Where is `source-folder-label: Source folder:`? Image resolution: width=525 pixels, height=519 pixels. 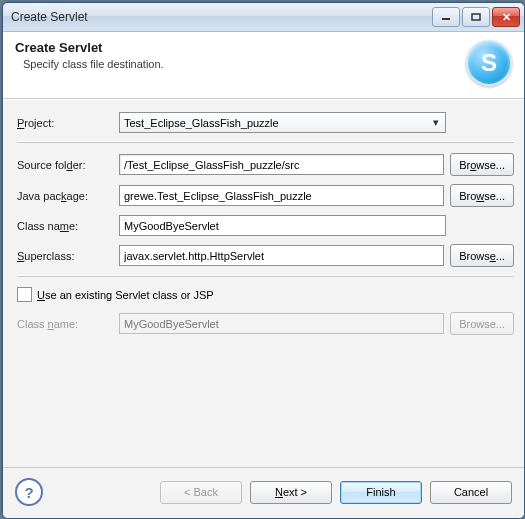
source-folder-label: Source folder: is located at coordinates (68, 165).